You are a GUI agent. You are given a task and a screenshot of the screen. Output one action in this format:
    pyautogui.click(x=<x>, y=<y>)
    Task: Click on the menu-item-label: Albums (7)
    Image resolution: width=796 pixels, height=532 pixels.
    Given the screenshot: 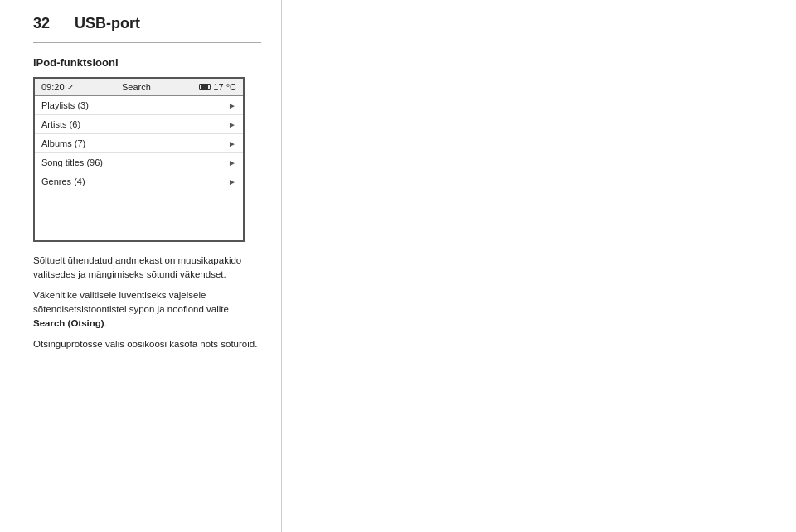 What is the action you would take?
    pyautogui.click(x=63, y=143)
    